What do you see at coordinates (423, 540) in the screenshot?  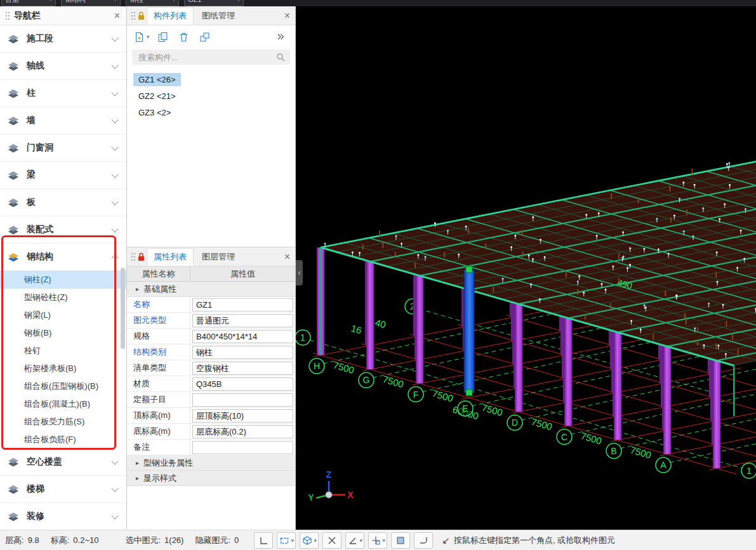 I see `arc-tool-button` at bounding box center [423, 540].